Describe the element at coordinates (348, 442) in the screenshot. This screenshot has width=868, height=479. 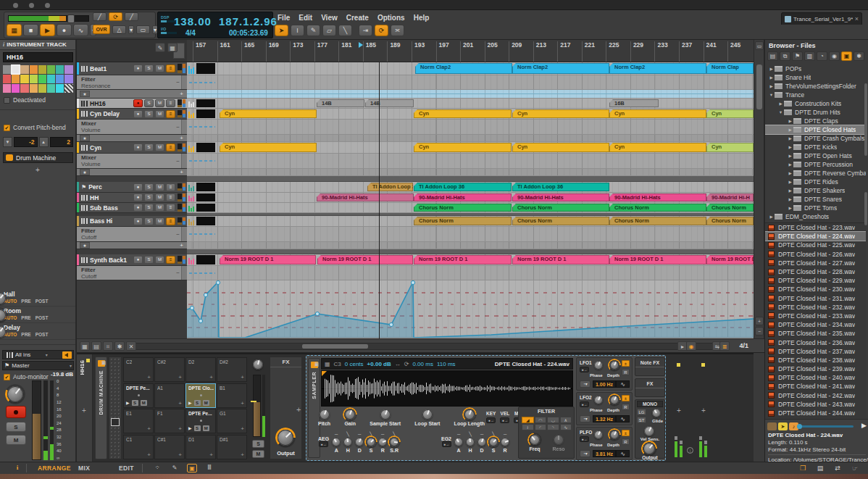
I see `eg-knob-h: ╲H` at that location.